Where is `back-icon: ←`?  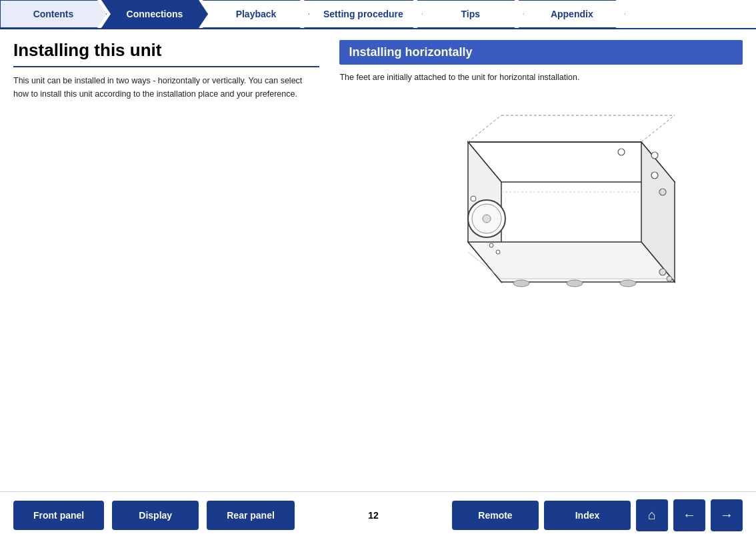
back-icon: ← is located at coordinates (689, 515).